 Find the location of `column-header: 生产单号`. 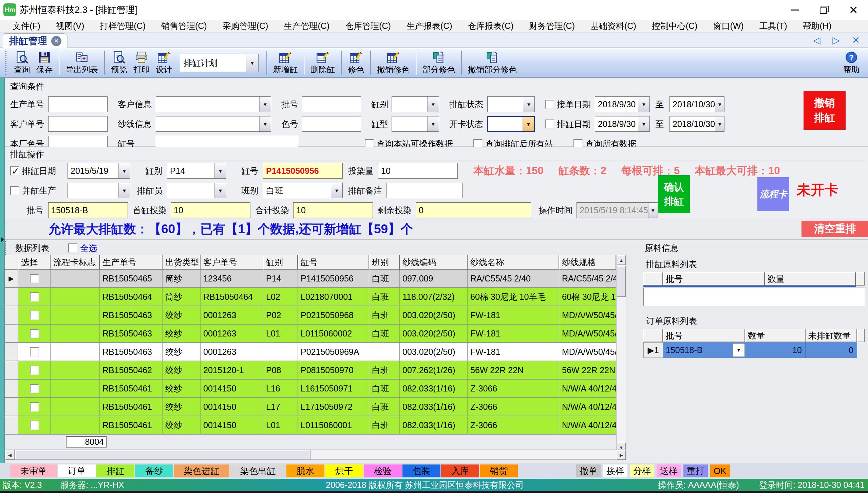

column-header: 生产单号 is located at coordinates (131, 262).